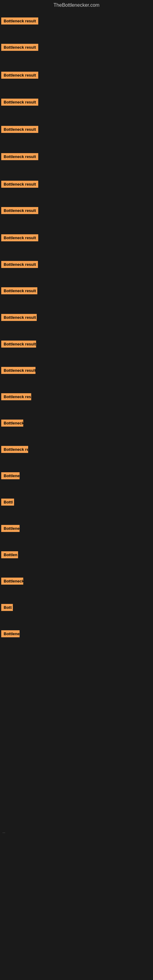 This screenshot has height=980, width=153. I want to click on bottleneck-item-row-22: Bottleneck, so click(76, 582).